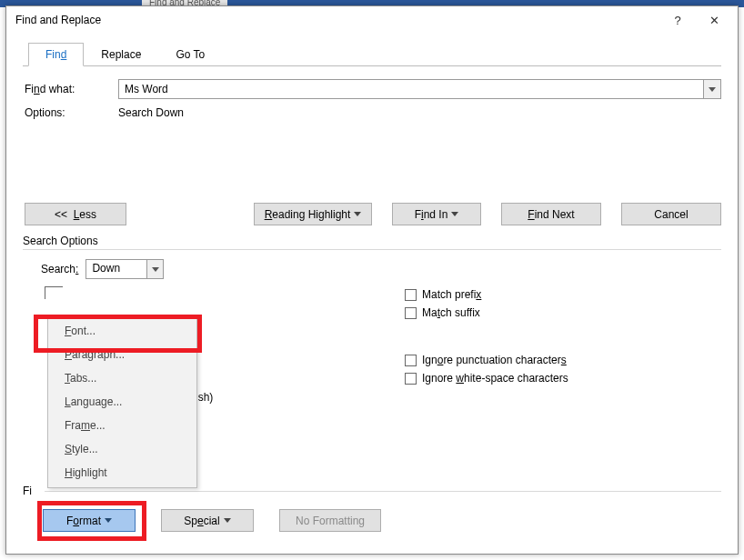 Image resolution: width=744 pixels, height=560 pixels. I want to click on titlebar: Find and Replace ? ✕, so click(372, 20).